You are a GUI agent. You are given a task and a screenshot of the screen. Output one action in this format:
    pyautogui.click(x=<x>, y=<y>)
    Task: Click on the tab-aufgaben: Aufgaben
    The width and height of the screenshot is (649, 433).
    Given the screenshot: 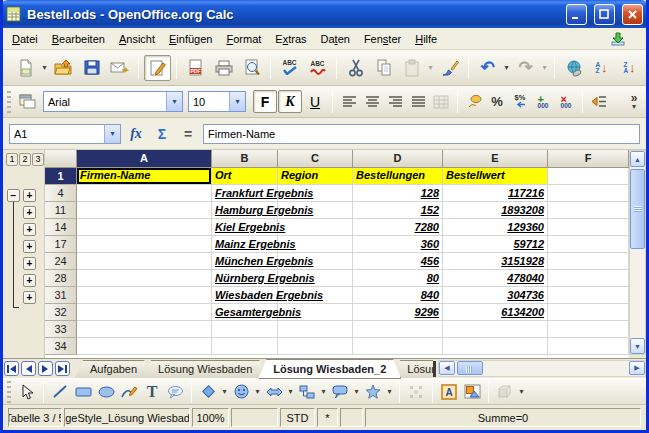 What is the action you would take?
    pyautogui.click(x=114, y=370)
    